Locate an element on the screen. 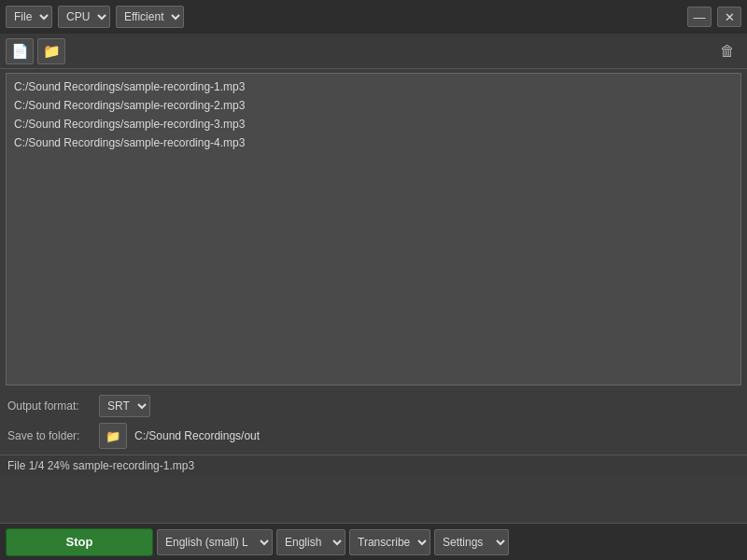 This screenshot has height=560, width=747. add-file-icon: 📄 is located at coordinates (21, 51).